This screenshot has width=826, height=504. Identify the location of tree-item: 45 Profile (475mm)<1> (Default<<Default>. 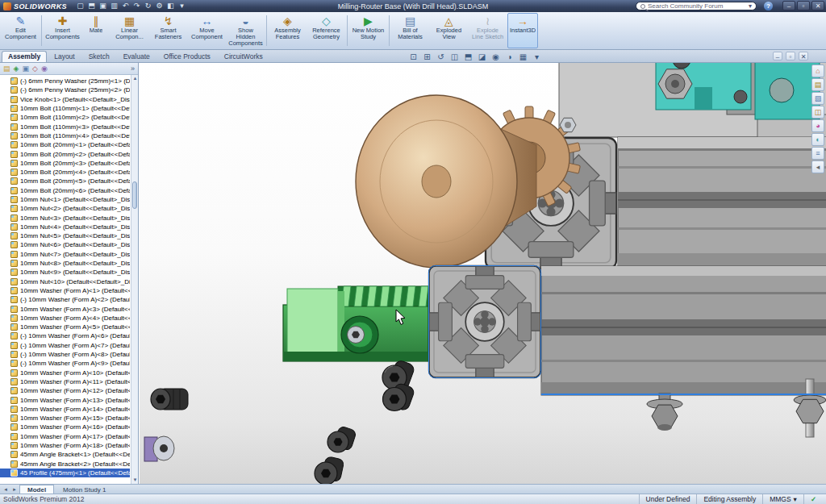
(65, 473).